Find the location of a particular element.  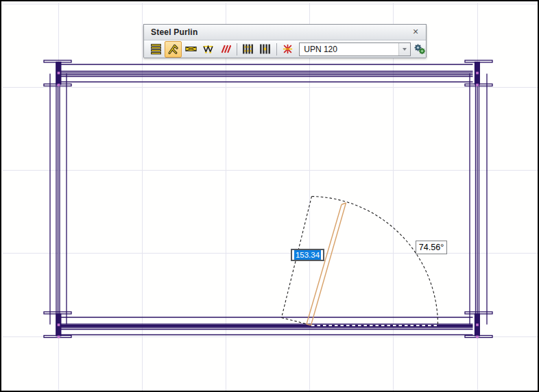

purlin-preview is located at coordinates (326, 265).